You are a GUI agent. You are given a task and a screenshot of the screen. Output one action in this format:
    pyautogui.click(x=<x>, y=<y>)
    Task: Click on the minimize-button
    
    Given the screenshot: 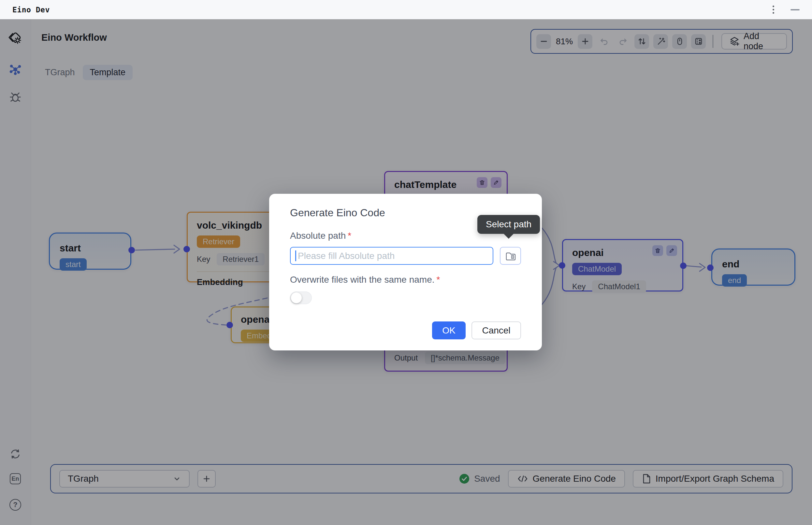 What is the action you would take?
    pyautogui.click(x=795, y=10)
    